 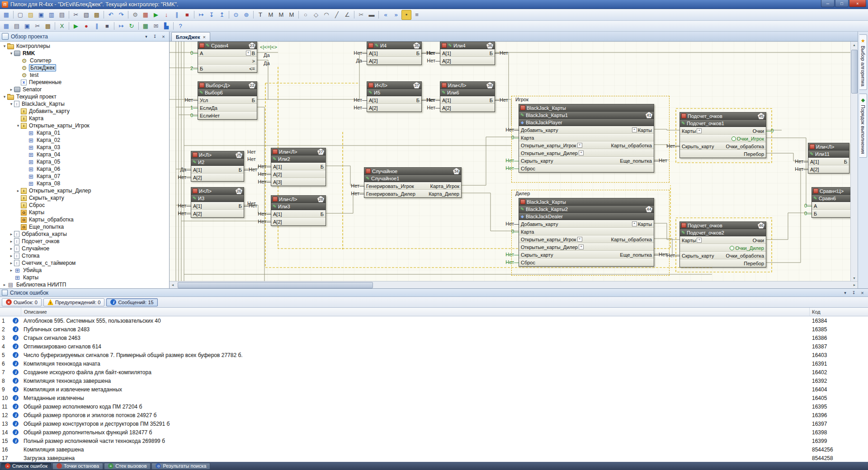 I want to click on stop-2-icon: ■, so click(x=107, y=26).